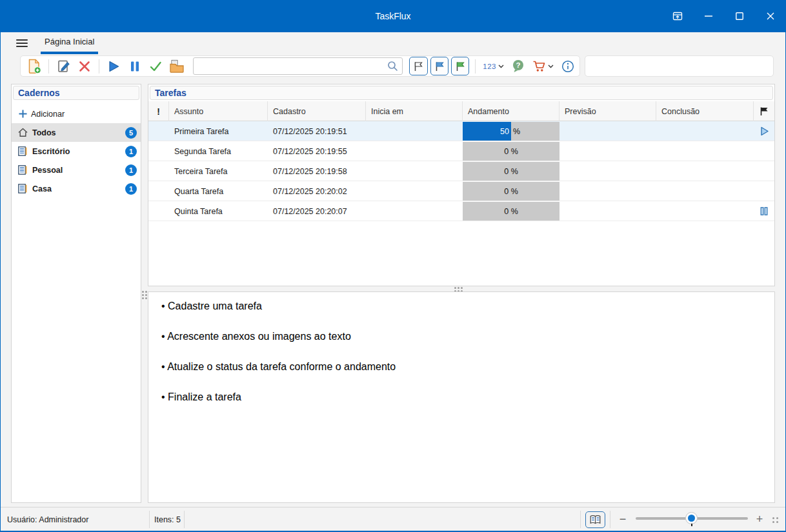 The height and width of the screenshot is (532, 786). I want to click on cart-icon, so click(539, 66).